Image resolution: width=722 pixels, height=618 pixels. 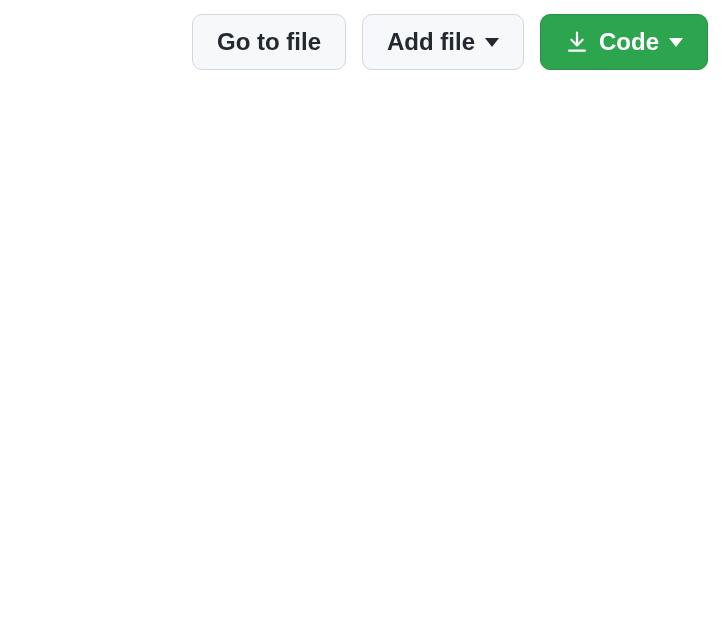 I want to click on go-to-file-button: Go to file, so click(x=269, y=42).